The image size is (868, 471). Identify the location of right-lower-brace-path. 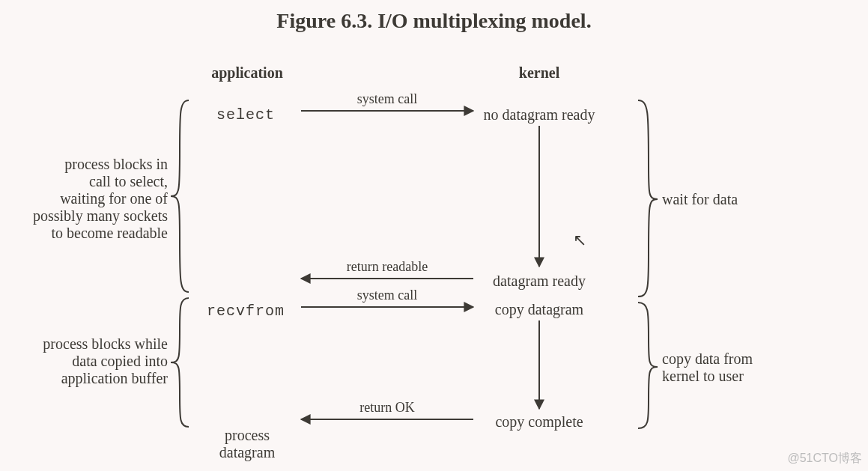
(648, 365).